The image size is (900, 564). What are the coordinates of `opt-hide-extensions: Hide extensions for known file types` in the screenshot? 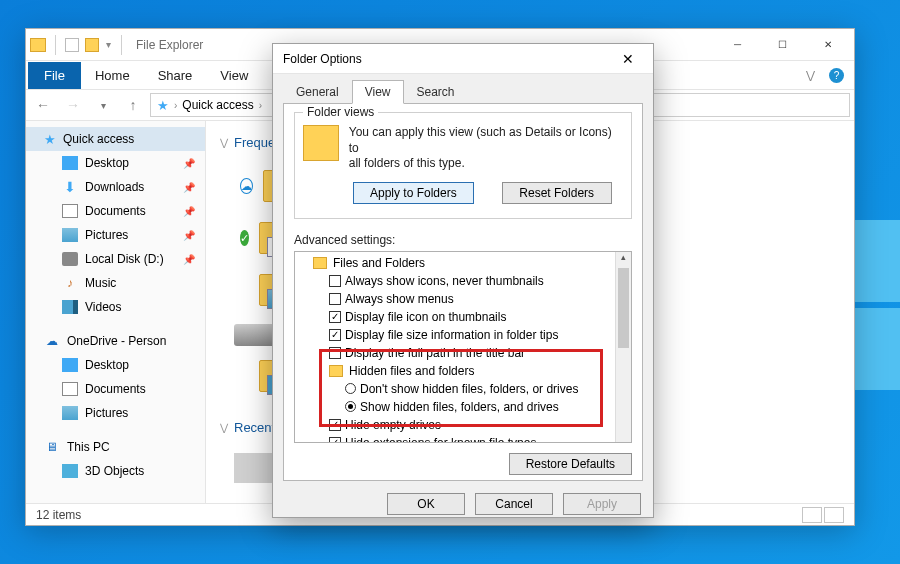 It's located at (463, 438).